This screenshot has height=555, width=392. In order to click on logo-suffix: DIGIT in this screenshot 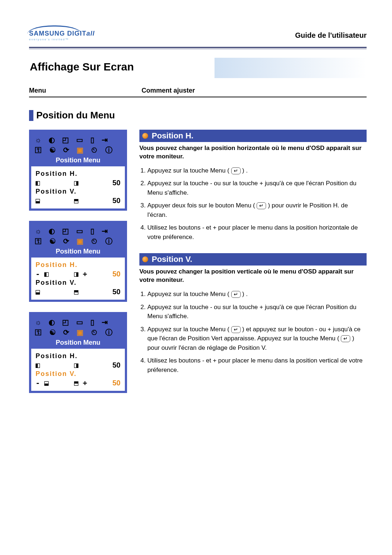, I will do `click(75, 33)`.